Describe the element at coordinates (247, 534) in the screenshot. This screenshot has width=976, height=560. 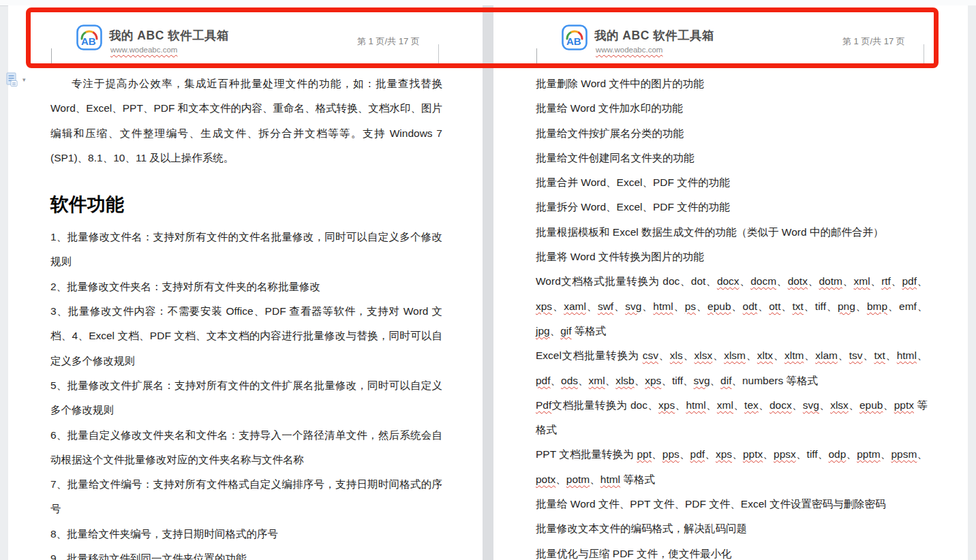
I see `doc-paragraph: 8、批量给文件夹编号，支持日期时间格式的序号` at that location.